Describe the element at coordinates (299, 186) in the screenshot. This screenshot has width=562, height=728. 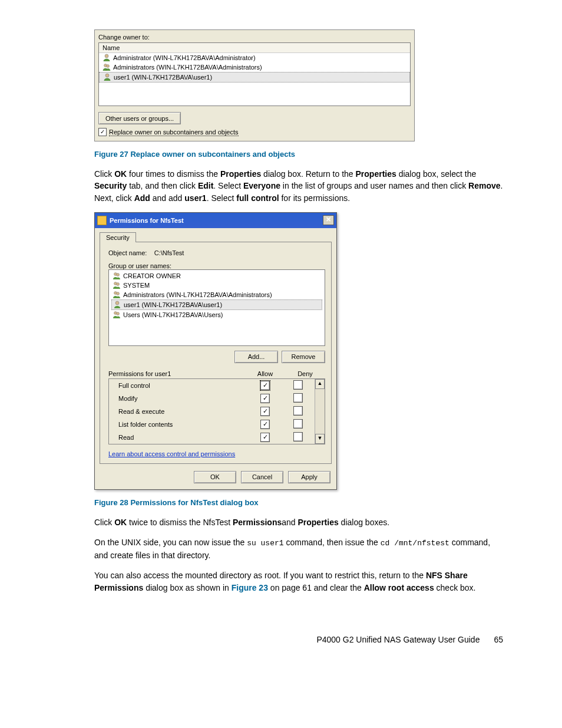
I see `paragraph-1: Click OK four times to dismiss the Prope…` at that location.